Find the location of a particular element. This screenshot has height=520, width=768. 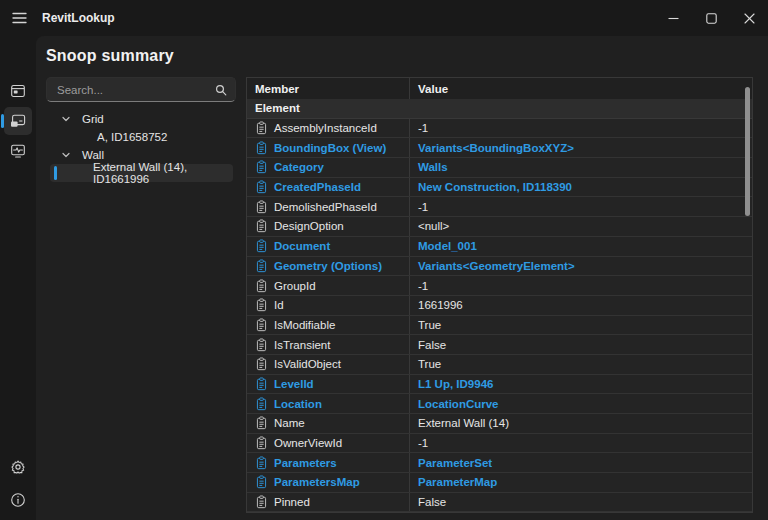

element-tree: Grid A, ID1658752 Wall External Wall (14… is located at coordinates (141, 146).